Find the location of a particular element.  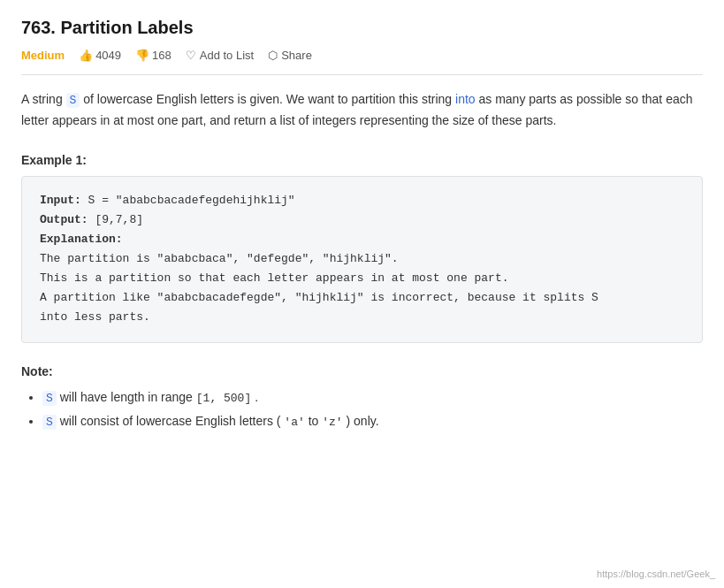

note-title: Note: is located at coordinates (362, 371).